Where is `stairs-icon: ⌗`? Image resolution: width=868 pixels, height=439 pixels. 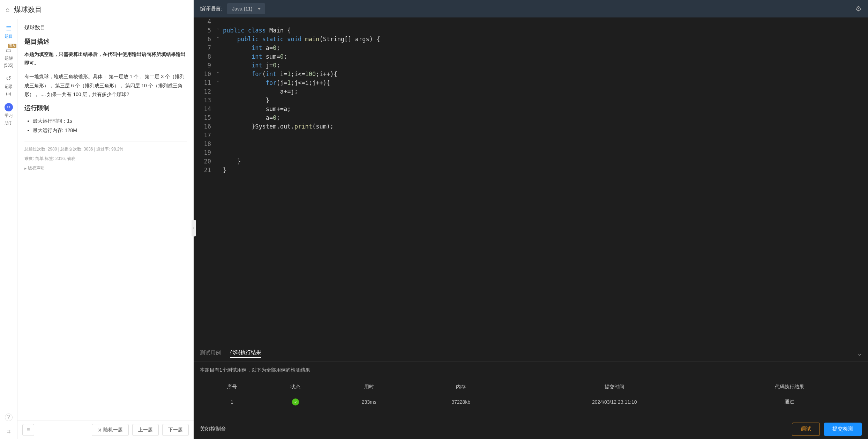
stairs-icon: ⌗ is located at coordinates (9, 432).